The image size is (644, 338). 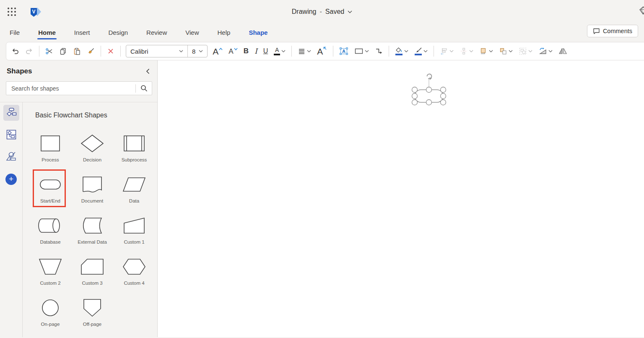 What do you see at coordinates (466, 51) in the screenshot?
I see `position-button` at bounding box center [466, 51].